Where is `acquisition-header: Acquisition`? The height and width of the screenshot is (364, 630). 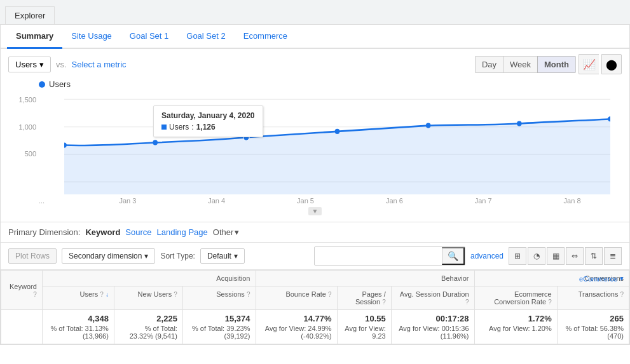
acquisition-header: Acquisition is located at coordinates (149, 278).